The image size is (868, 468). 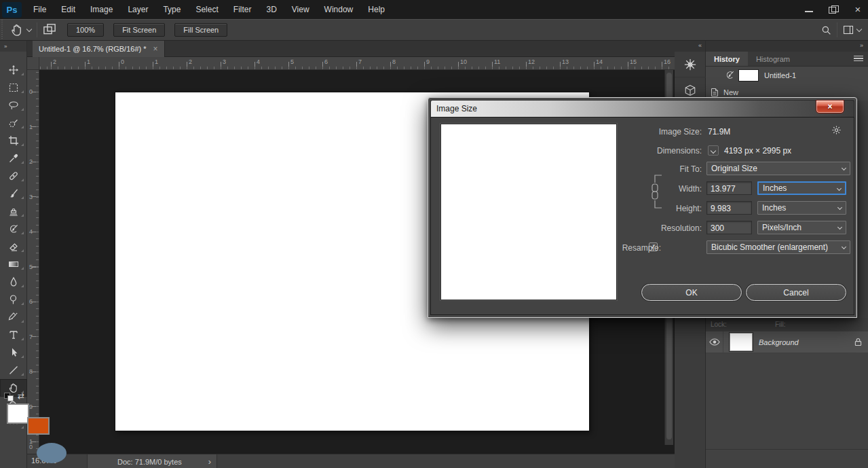 What do you see at coordinates (741, 342) in the screenshot?
I see `layer-thumbnail` at bounding box center [741, 342].